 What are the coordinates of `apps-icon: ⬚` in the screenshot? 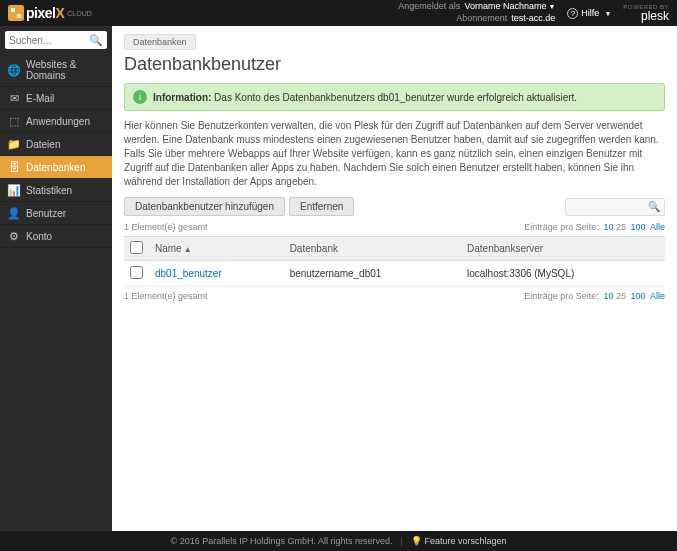 It's located at (14, 121).